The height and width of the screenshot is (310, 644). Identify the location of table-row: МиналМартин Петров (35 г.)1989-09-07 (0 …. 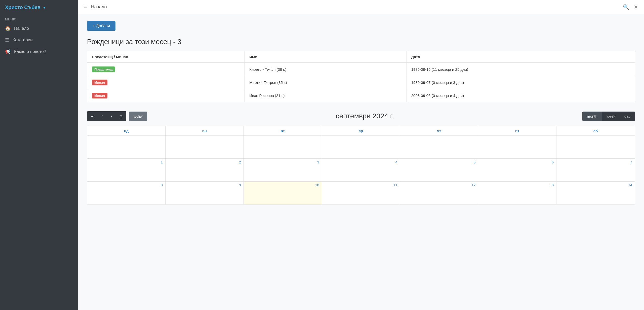
(361, 83).